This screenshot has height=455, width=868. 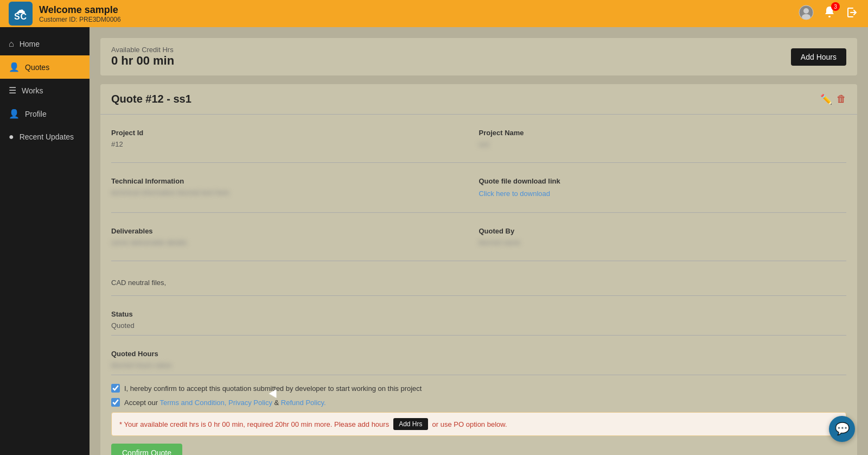 What do you see at coordinates (44, 114) in the screenshot?
I see `sidebar-item-profile: 👤 Profile` at bounding box center [44, 114].